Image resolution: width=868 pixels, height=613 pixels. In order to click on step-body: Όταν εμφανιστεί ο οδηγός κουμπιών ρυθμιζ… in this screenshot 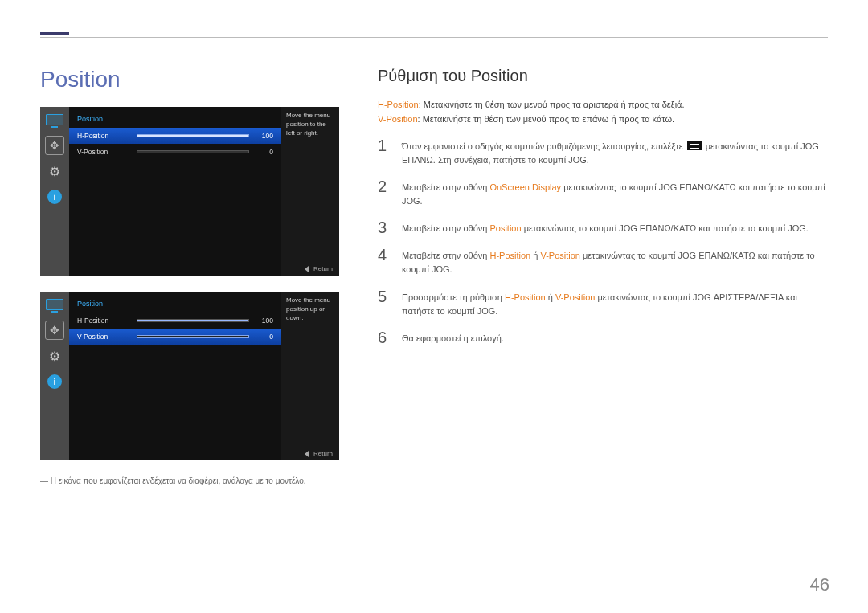, I will do `click(615, 153)`.